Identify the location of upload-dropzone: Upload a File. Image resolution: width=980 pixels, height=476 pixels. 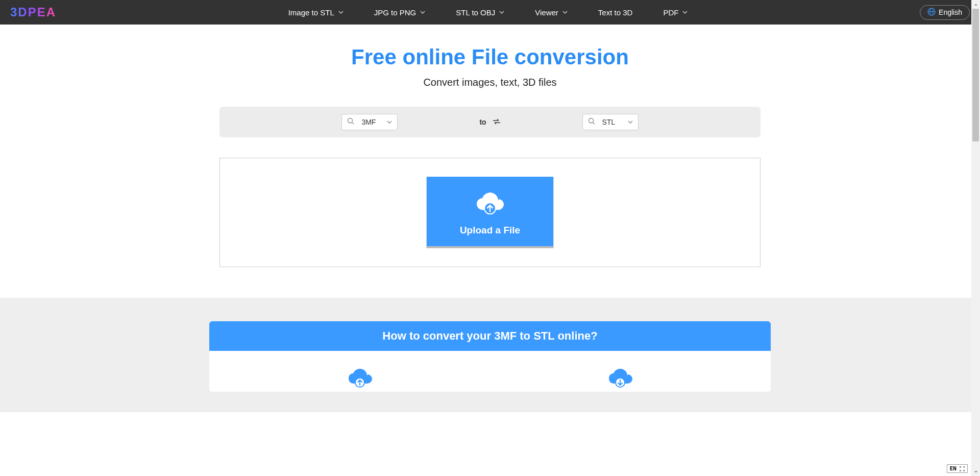
(490, 212).